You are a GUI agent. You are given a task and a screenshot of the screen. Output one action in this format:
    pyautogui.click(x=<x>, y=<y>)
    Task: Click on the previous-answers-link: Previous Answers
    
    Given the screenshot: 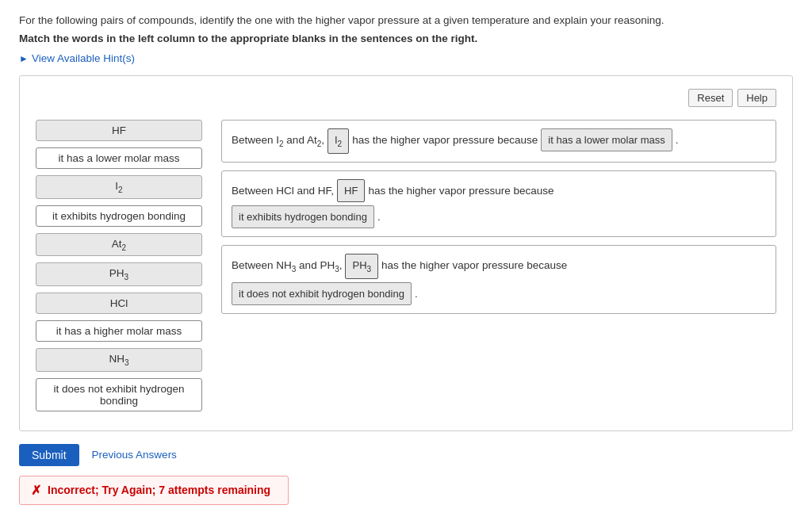 What is the action you would take?
    pyautogui.click(x=135, y=455)
    